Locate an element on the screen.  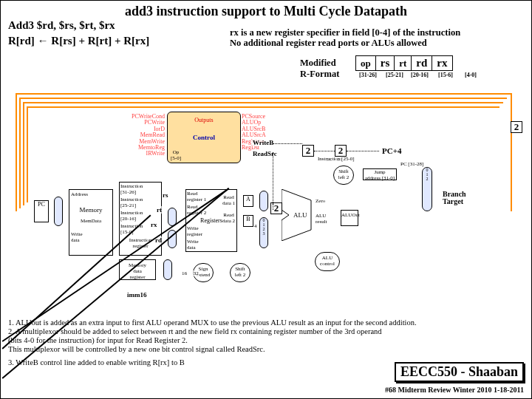
fmt-rd: rd is located at coordinates (422, 64).